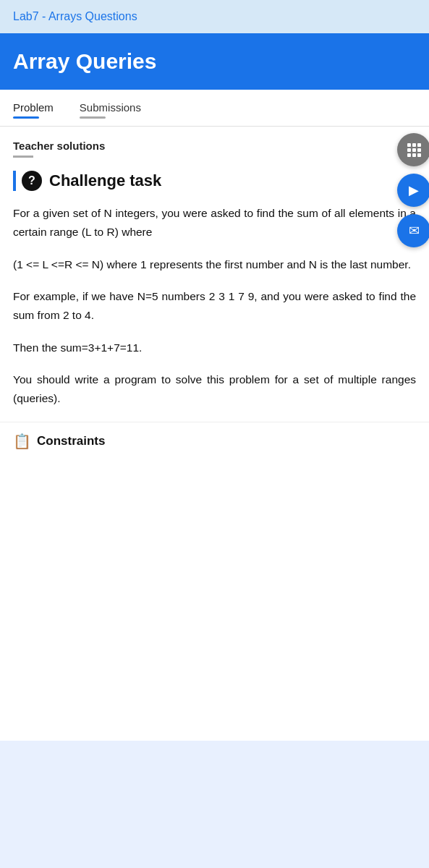 Image resolution: width=429 pixels, height=868 pixels. What do you see at coordinates (75, 16) in the screenshot?
I see `top-bar-label: Lab7 - Arrays Questions` at bounding box center [75, 16].